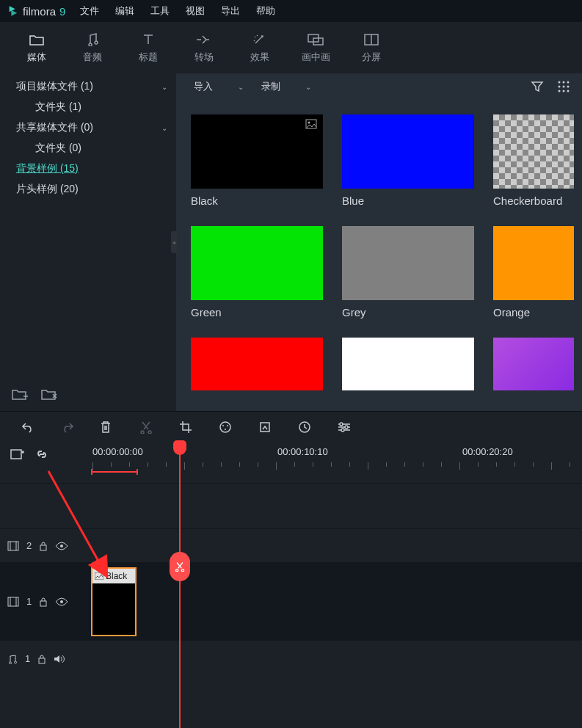 Image resolution: width=582 pixels, height=728 pixels. Describe the element at coordinates (564, 87) in the screenshot. I see `grid-view-icon` at that location.